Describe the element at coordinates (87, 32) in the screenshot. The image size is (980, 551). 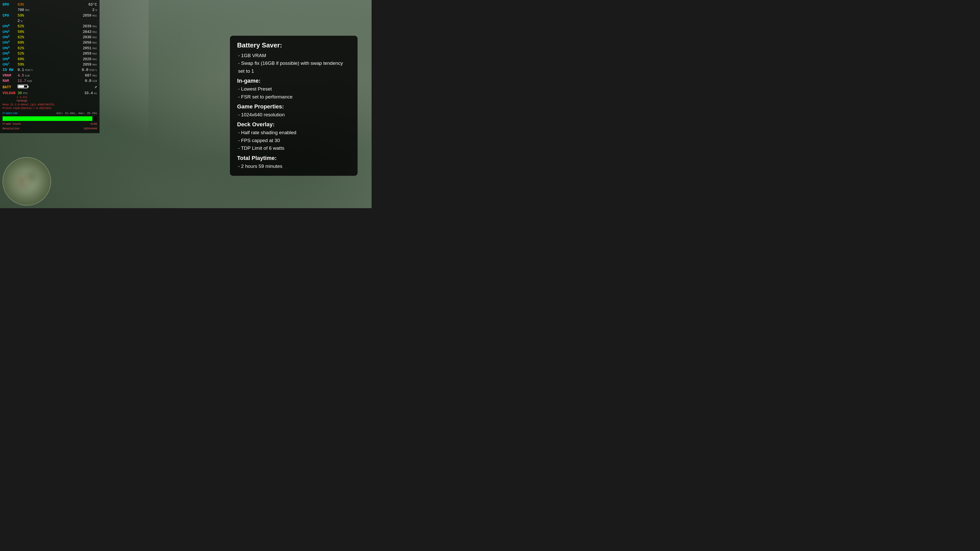
I see `core1-freq: 2043` at that location.